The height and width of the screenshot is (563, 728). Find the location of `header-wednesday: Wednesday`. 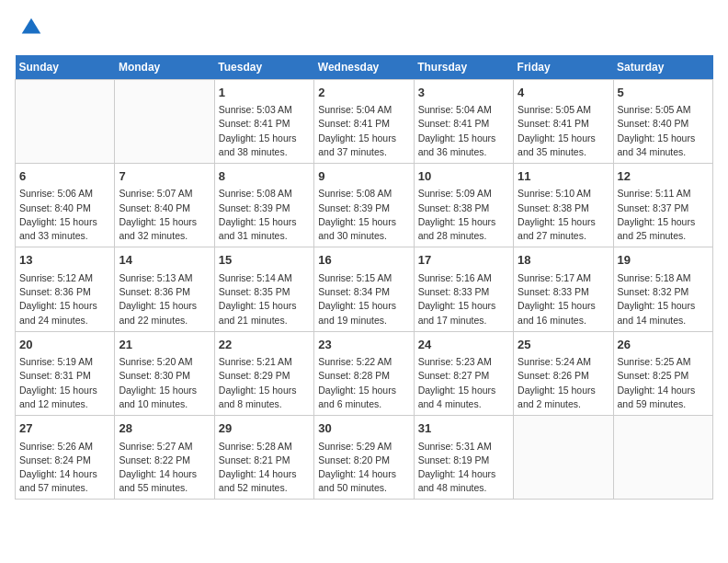

header-wednesday: Wednesday is located at coordinates (364, 68).